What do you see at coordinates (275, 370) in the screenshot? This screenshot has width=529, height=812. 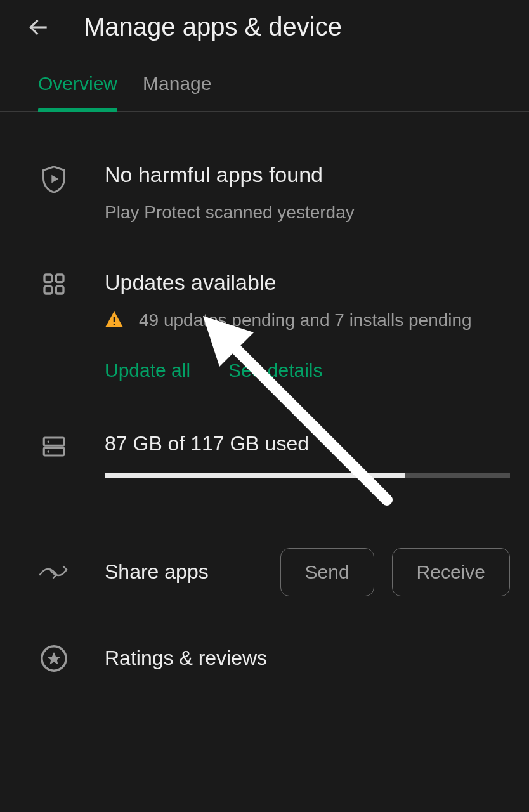 I see `see-details-button: See details` at bounding box center [275, 370].